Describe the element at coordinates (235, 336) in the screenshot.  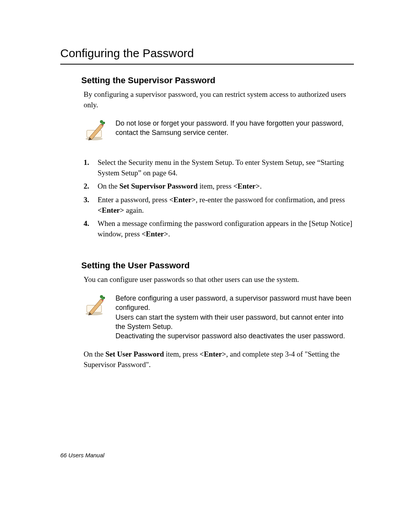
I see `note2-line3: Deactivating the supervisor password als…` at that location.